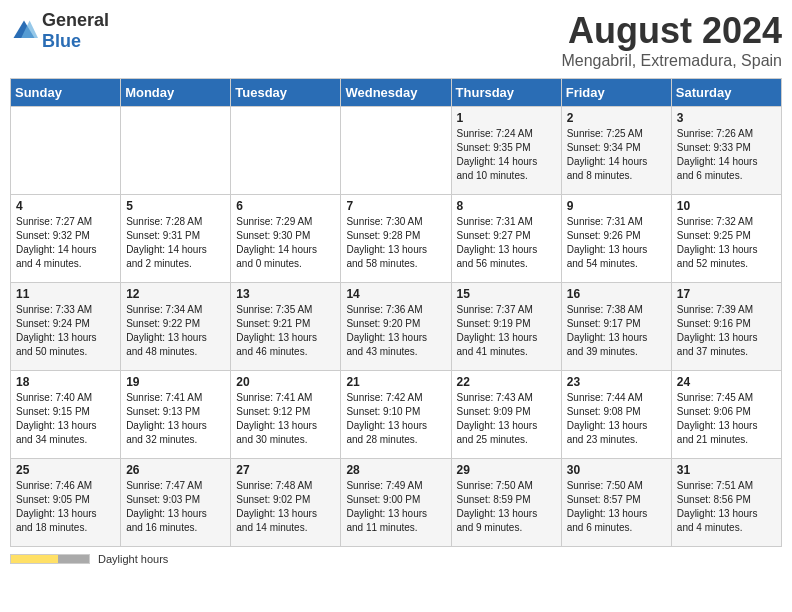 Image resolution: width=792 pixels, height=612 pixels. What do you see at coordinates (726, 382) in the screenshot?
I see `day-number: 24` at bounding box center [726, 382].